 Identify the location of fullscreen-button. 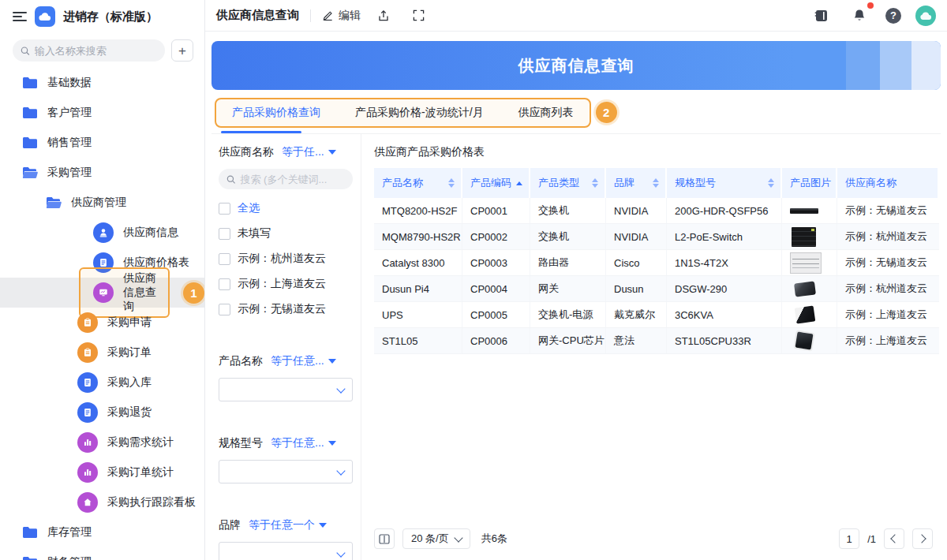
(418, 16).